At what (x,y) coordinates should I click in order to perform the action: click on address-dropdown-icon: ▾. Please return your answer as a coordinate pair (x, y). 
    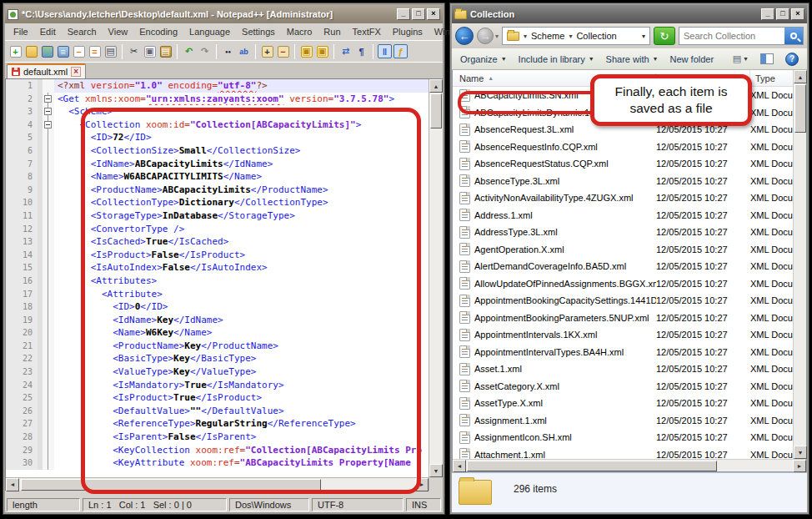
    Looking at the image, I should click on (644, 37).